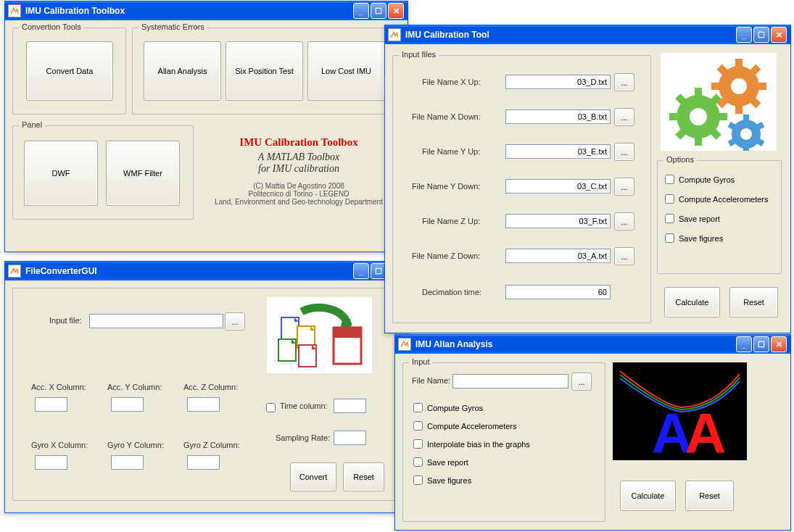 The image size is (794, 532). What do you see at coordinates (271, 407) in the screenshot?
I see `time-column-checkbox` at bounding box center [271, 407].